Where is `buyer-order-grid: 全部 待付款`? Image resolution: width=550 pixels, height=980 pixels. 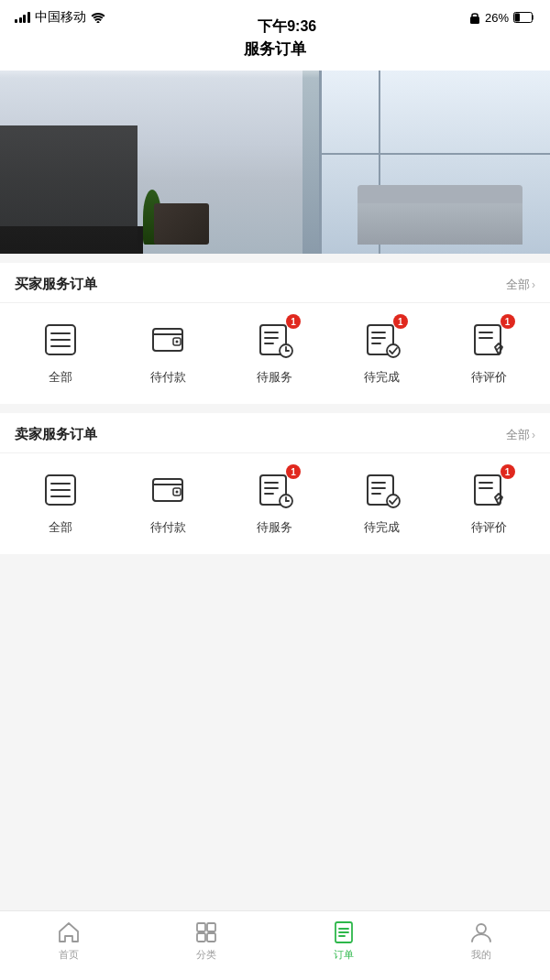 buyer-order-grid: 全部 待付款 is located at coordinates (275, 354).